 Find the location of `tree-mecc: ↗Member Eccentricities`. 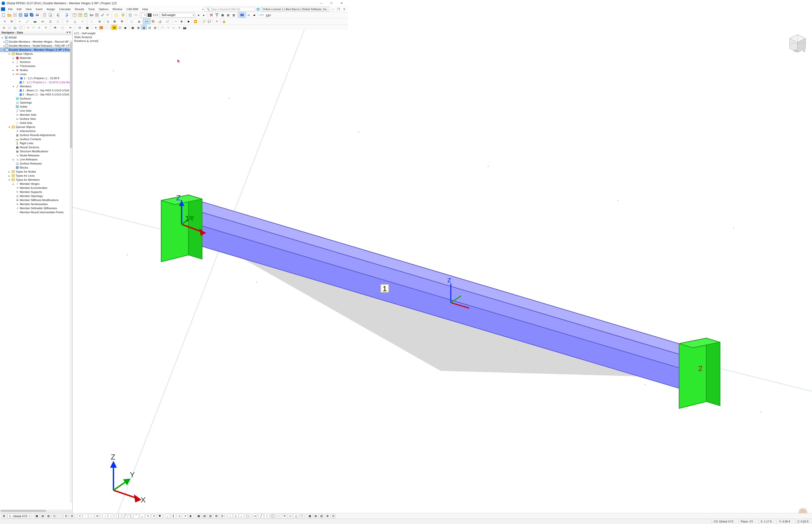

tree-mecc: ↗Member Eccentricities is located at coordinates (36, 188).